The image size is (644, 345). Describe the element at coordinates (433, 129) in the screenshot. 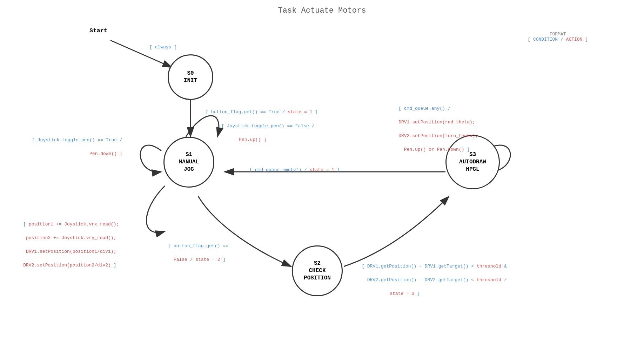

I see `label-s3-self: [ cmd_queue.any() / DRV1.setPosition(rad…` at that location.